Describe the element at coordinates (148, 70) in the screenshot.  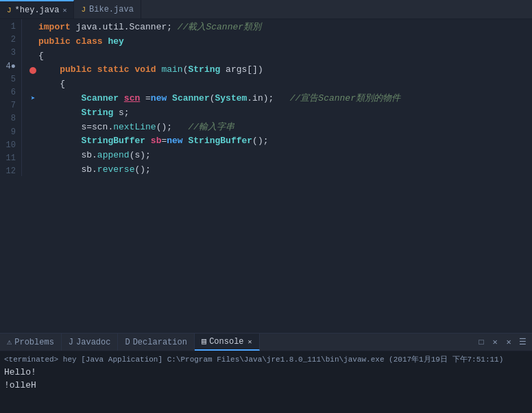
I see `token: void` at that location.